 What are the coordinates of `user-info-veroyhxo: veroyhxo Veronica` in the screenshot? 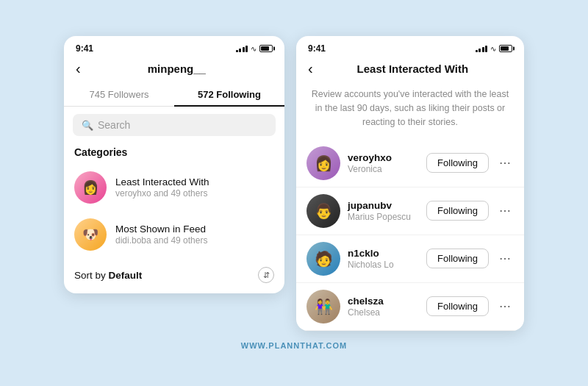 It's located at (384, 163).